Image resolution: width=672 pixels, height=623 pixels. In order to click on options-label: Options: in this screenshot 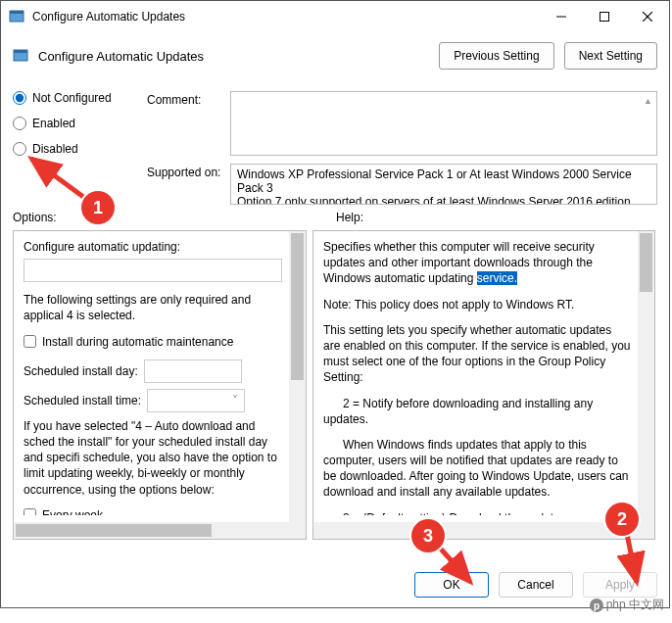, I will do `click(174, 217)`.